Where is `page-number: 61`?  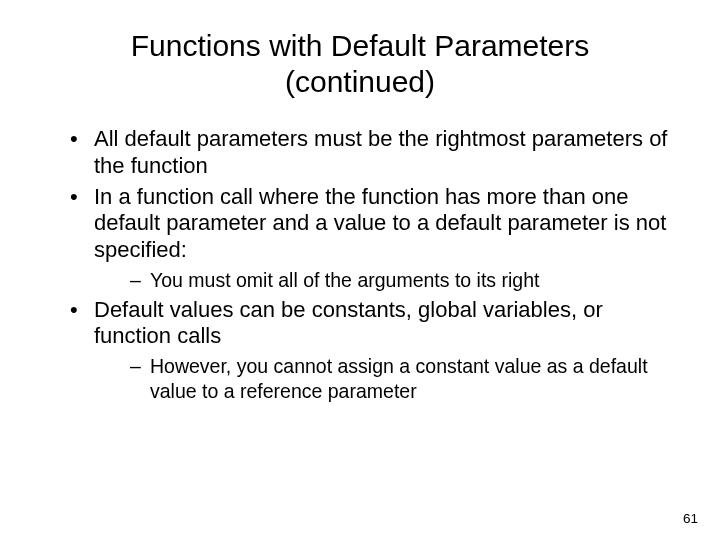 page-number: 61 is located at coordinates (690, 518).